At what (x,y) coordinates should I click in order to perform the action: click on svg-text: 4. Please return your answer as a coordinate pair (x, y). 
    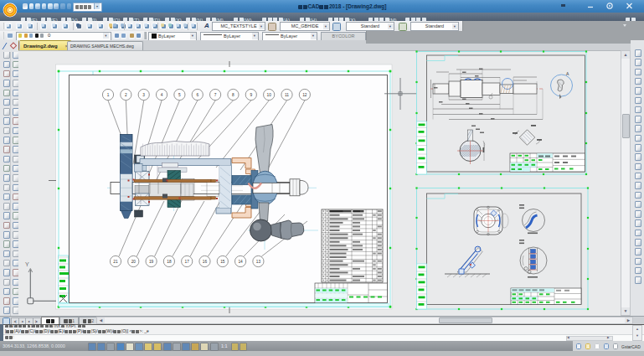
    Looking at the image, I should click on (162, 95).